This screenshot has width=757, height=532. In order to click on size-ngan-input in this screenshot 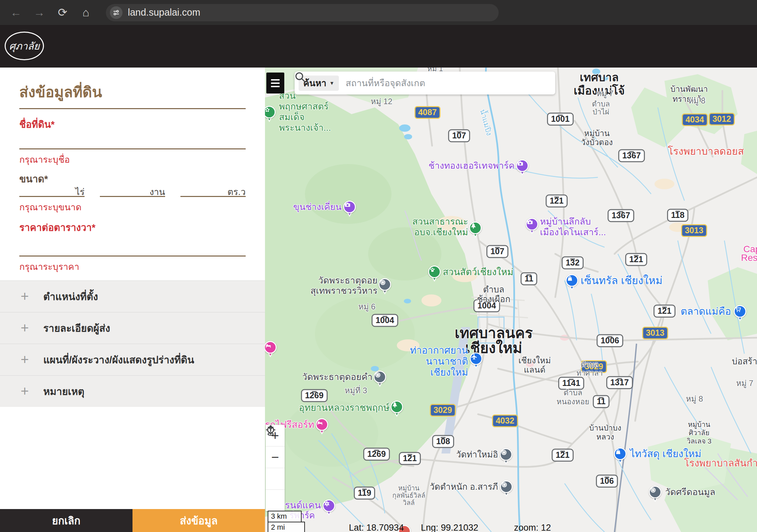, I will do `click(132, 188)`.